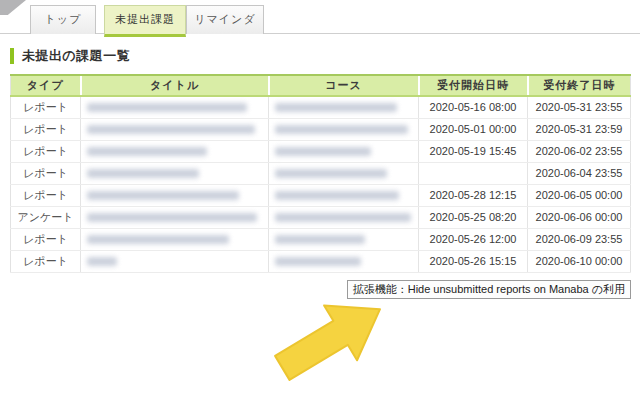  I want to click on cell-start-date: 2020-05-26 15:15, so click(474, 261).